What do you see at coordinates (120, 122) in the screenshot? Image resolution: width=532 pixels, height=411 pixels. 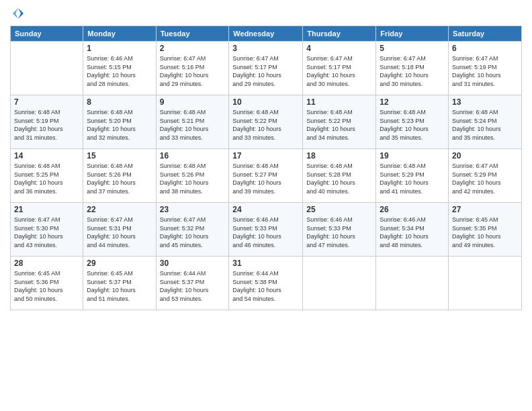 I see `calendar-cell: 8Sunrise: 6:48 AM Sunset: 5:20 PM Daylig…` at bounding box center [120, 122].